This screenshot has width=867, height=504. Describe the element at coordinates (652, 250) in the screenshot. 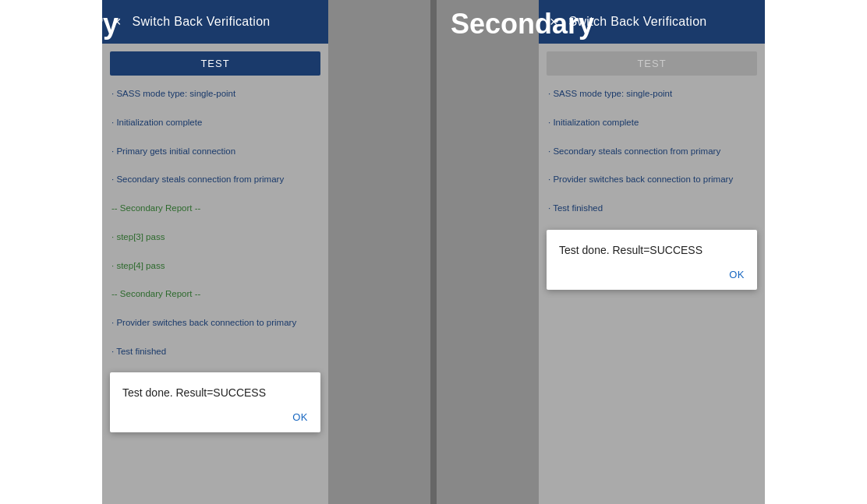

I see `secondary-result-text: Test done. Result=SUCCESS` at that location.